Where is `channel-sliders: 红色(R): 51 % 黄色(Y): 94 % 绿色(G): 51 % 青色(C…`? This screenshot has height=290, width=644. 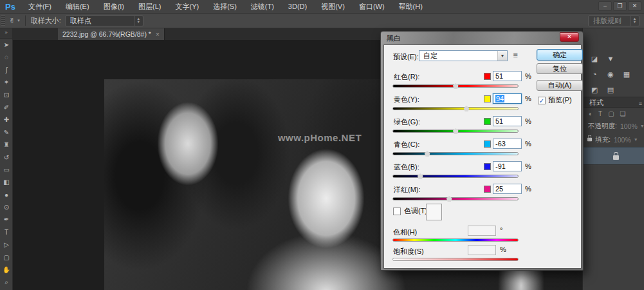
channel-sliders: 红色(R): 51 % 黄色(Y): 94 % 绿色(G): 51 % 青色(C… is located at coordinates (463, 139).